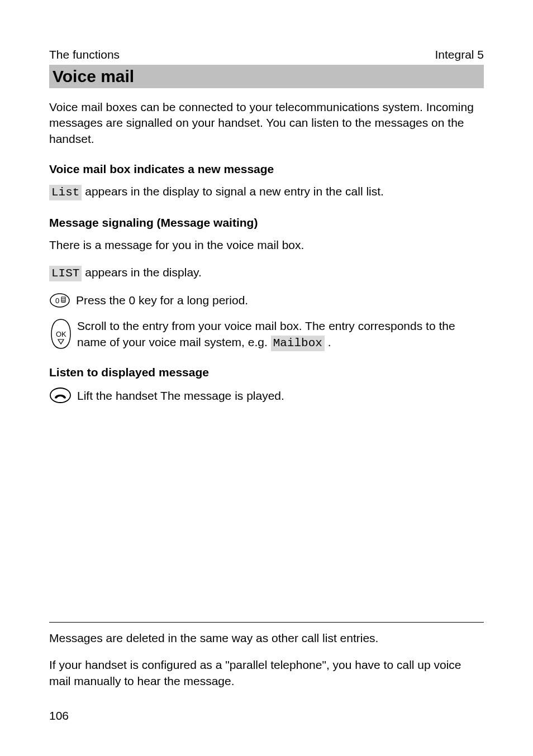 The height and width of the screenshot is (756, 533). What do you see at coordinates (266, 622) in the screenshot?
I see `footer-divider` at bounding box center [266, 622].